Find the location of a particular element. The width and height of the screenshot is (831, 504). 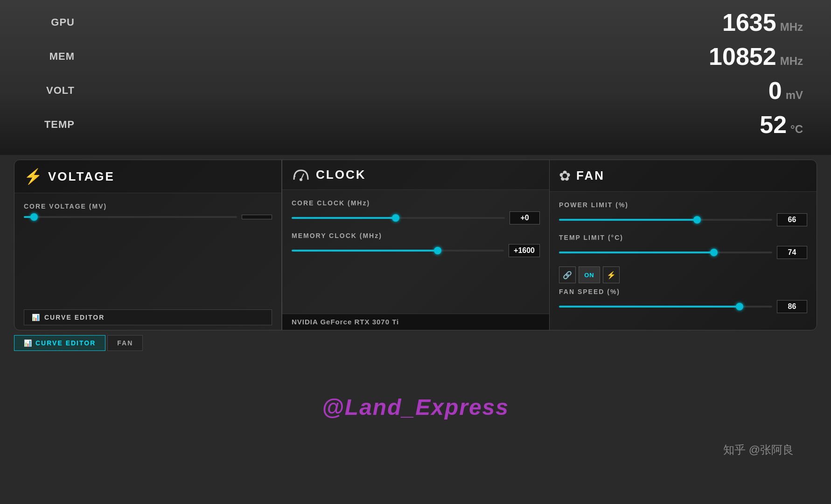

core-voltage-slider-row is located at coordinates (148, 217).